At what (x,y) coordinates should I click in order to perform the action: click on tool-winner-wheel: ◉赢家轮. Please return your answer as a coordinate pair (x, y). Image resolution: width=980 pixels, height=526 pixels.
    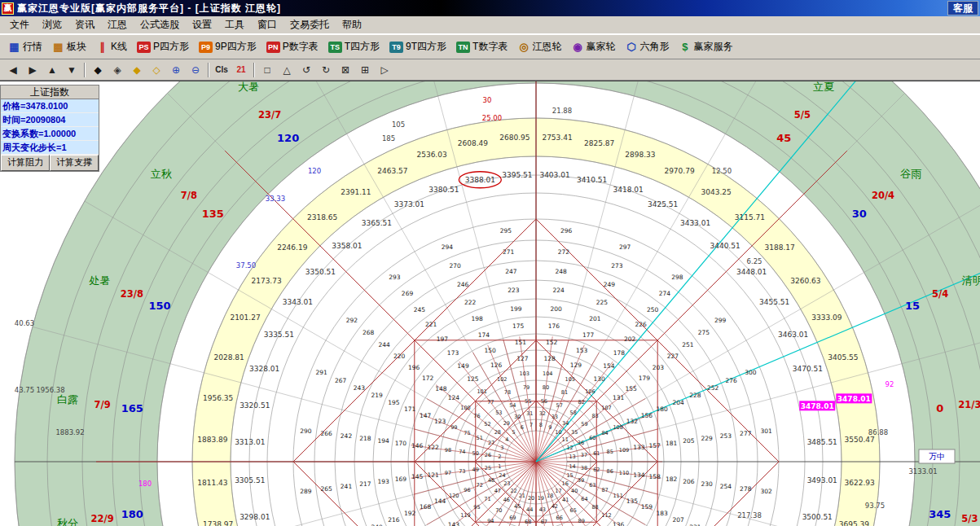
    Looking at the image, I should click on (593, 47).